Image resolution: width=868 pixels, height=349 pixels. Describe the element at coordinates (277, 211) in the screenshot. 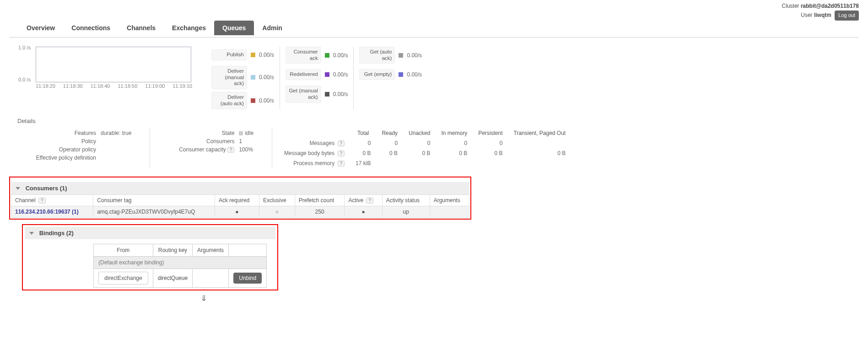

I see `exclusive-cell: ○` at that location.